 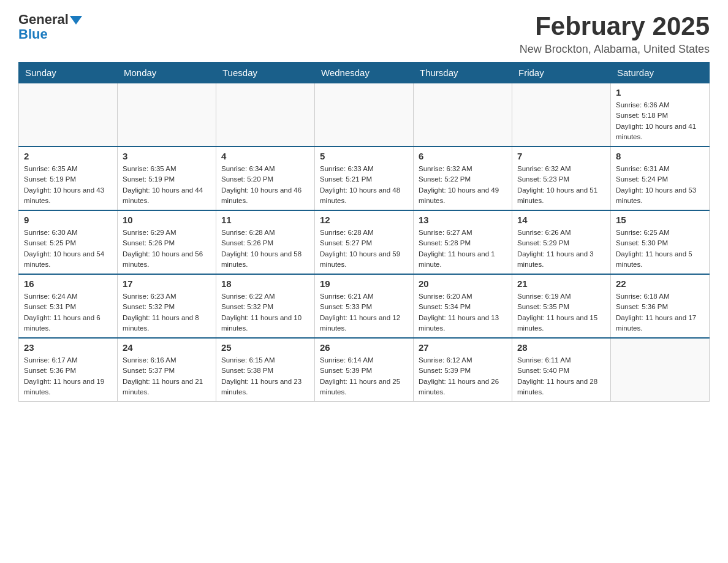 I want to click on calendar-week-4: 16Sunrise: 6:24 AMSunset: 5:31 PMDayligh…, so click(x=364, y=306).